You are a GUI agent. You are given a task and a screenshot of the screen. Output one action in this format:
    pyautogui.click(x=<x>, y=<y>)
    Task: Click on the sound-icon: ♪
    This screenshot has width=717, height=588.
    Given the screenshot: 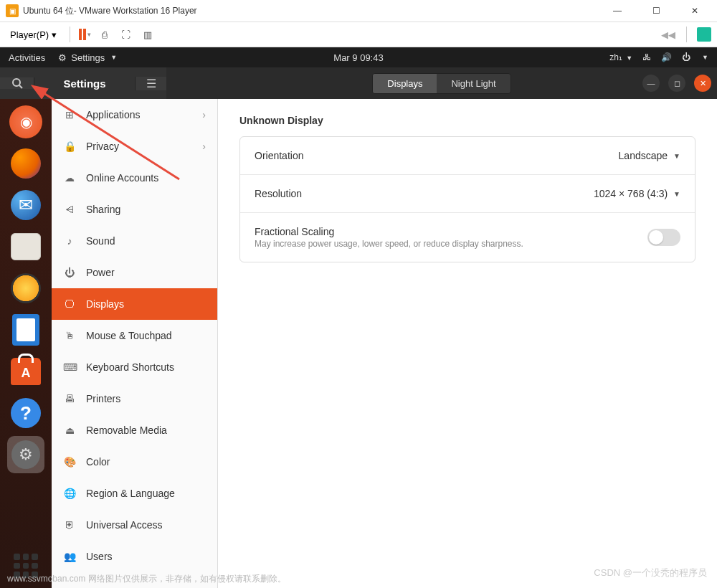 What is the action you would take?
    pyautogui.click(x=70, y=241)
    